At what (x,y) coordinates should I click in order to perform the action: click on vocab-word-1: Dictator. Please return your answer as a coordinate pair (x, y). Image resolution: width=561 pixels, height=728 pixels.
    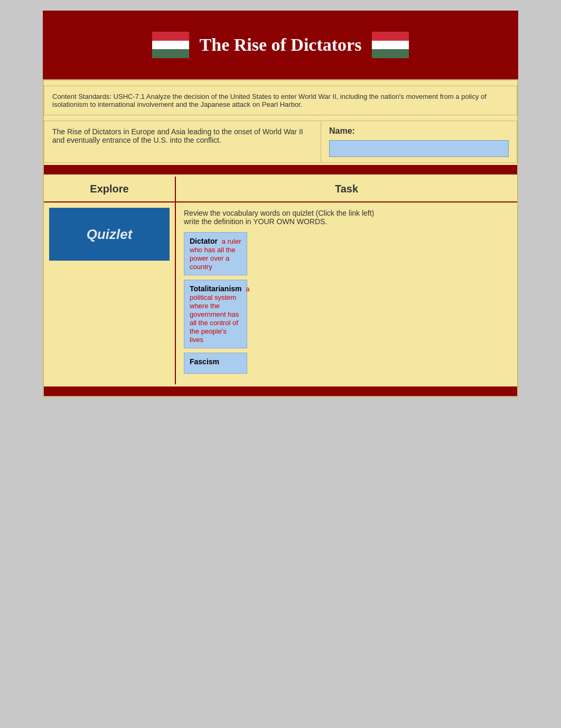
    Looking at the image, I should click on (206, 241).